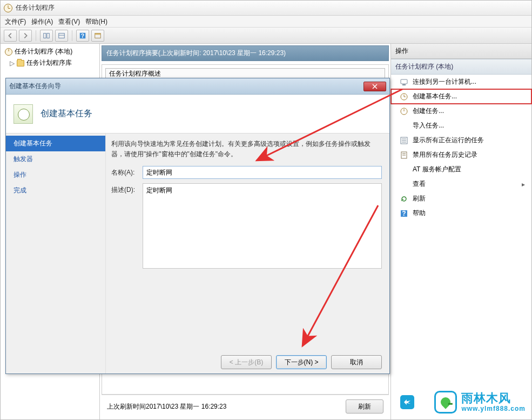 The height and width of the screenshot is (420, 532). What do you see at coordinates (494, 402) in the screenshot?
I see `watermark-text: 雨林木风 www.ylmf888.com` at bounding box center [494, 402].